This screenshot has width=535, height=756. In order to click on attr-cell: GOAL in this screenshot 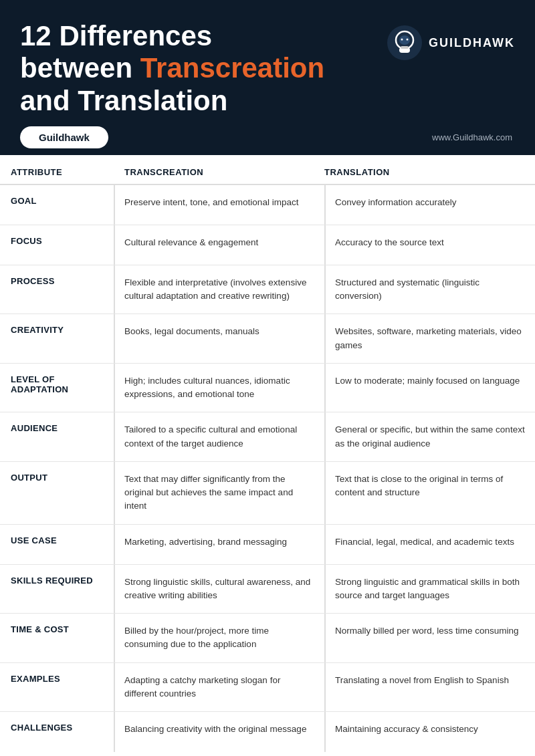, I will do `click(57, 205)`.